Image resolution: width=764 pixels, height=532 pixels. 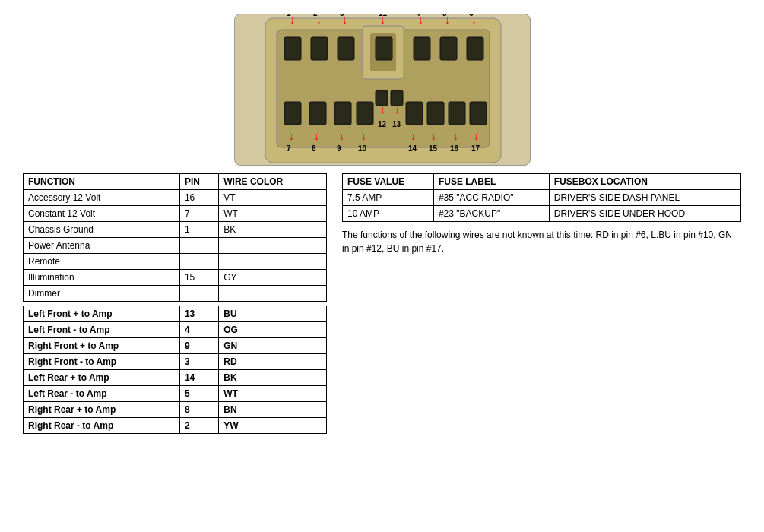 I want to click on cell-pin: 8, so click(x=199, y=410).